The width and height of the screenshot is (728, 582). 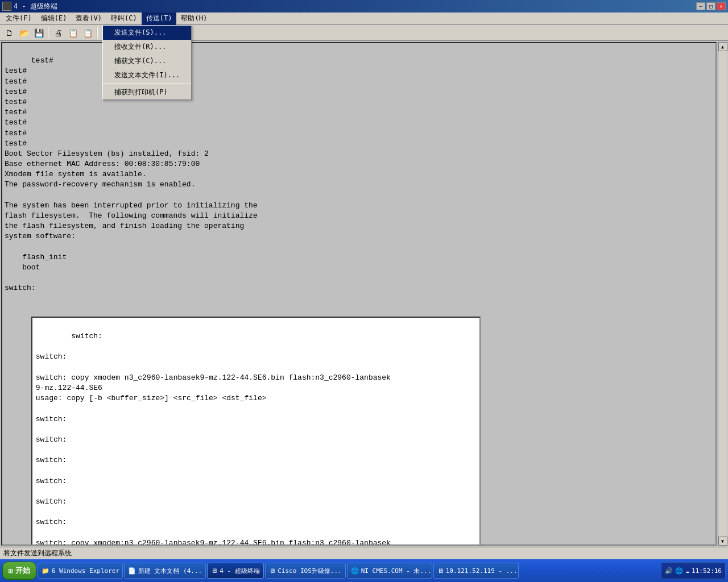 What do you see at coordinates (194, 19) in the screenshot?
I see `menu-help: 帮助(H)` at bounding box center [194, 19].